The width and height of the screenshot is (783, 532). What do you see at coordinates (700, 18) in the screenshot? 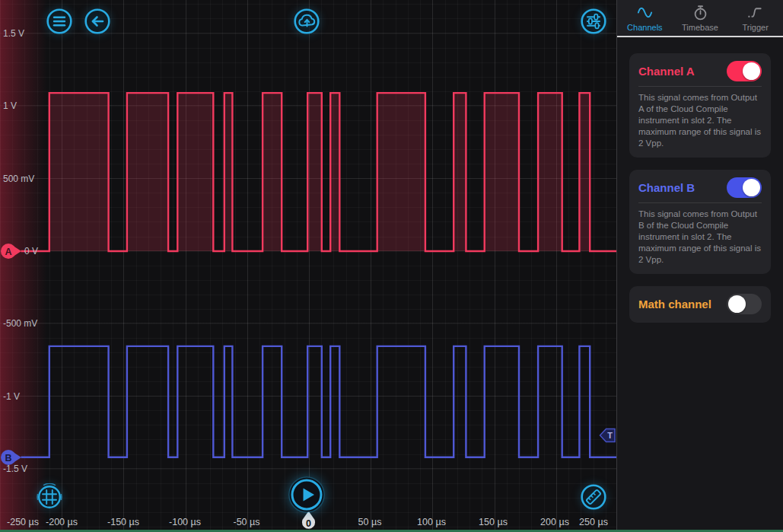
I see `sidebar-tabbar: Channels Timebase Trigger` at bounding box center [700, 18].